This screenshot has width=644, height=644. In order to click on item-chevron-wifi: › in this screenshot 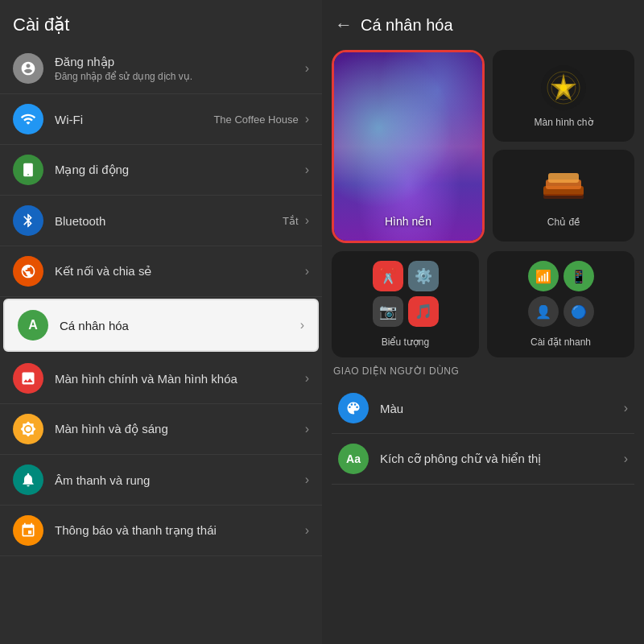, I will do `click(308, 119)`.